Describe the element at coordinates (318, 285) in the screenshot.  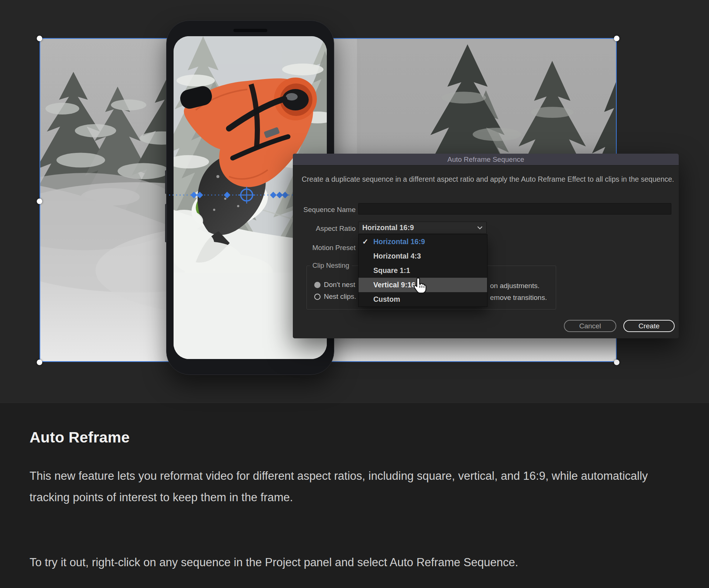
I see `radio-selected-icon` at that location.